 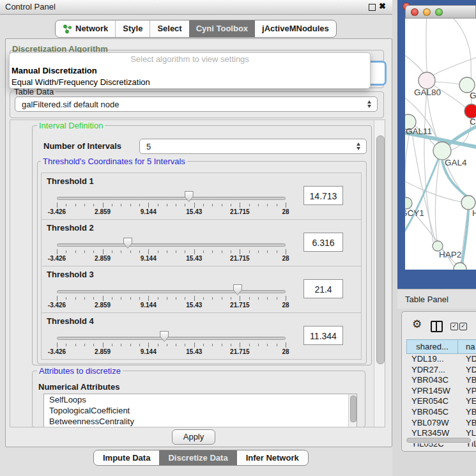 I want to click on algorithm-dropdown-popup: Select algorithm to view settings Manual…, so click(x=190, y=70).